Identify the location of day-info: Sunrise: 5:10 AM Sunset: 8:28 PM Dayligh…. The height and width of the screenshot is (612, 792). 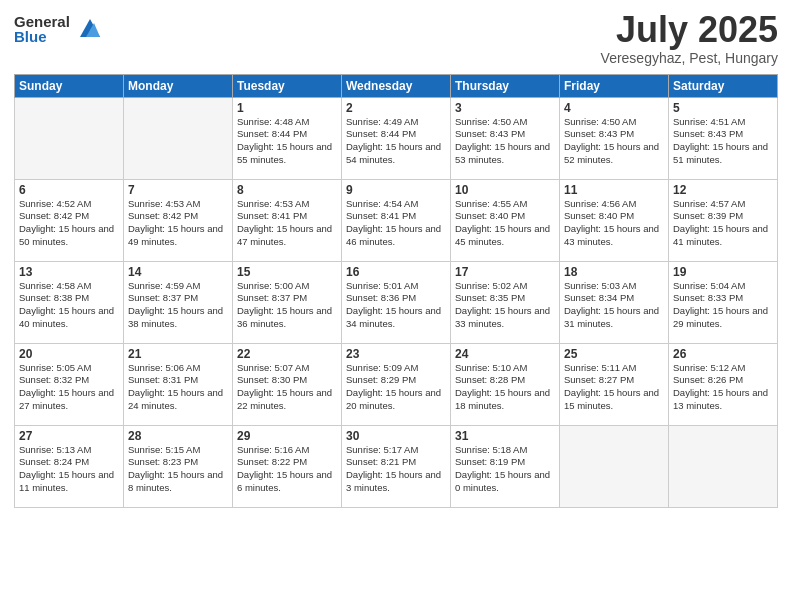
(505, 388).